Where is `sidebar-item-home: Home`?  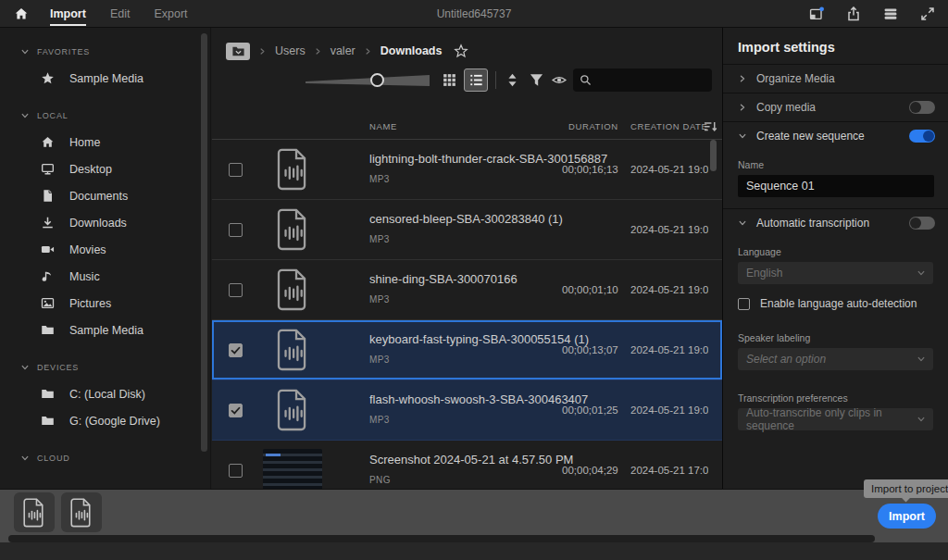
sidebar-item-home: Home is located at coordinates (106, 143).